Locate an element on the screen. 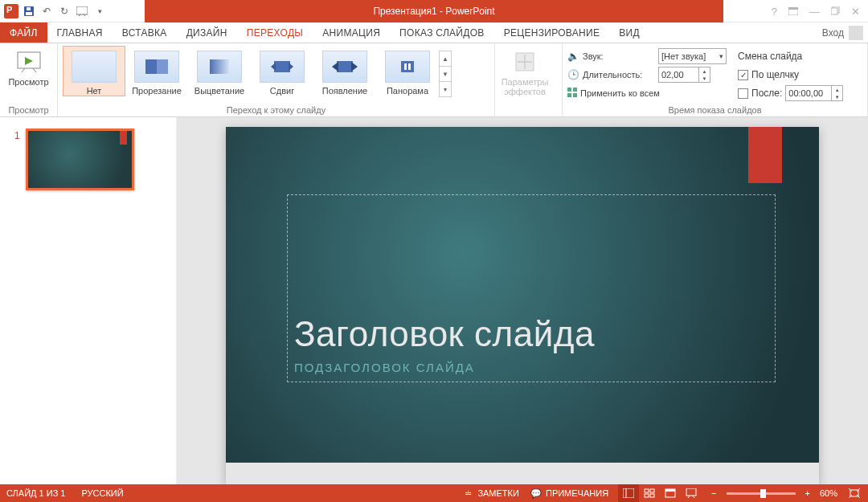  gallery-down-icon: ▼ is located at coordinates (445, 74).